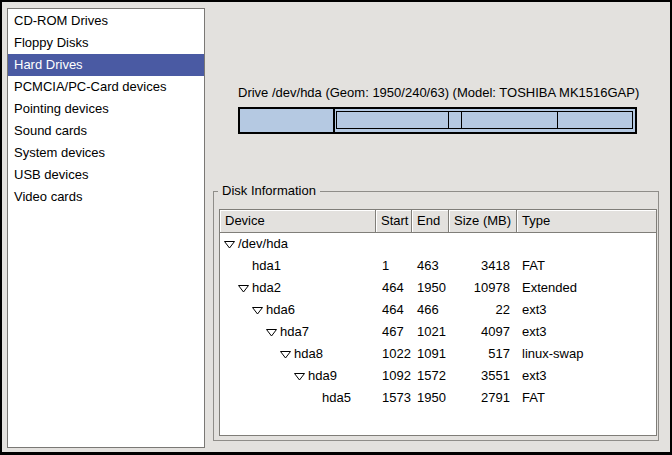 The height and width of the screenshot is (455, 672). What do you see at coordinates (394, 266) in the screenshot?
I see `start-cell: 1` at bounding box center [394, 266].